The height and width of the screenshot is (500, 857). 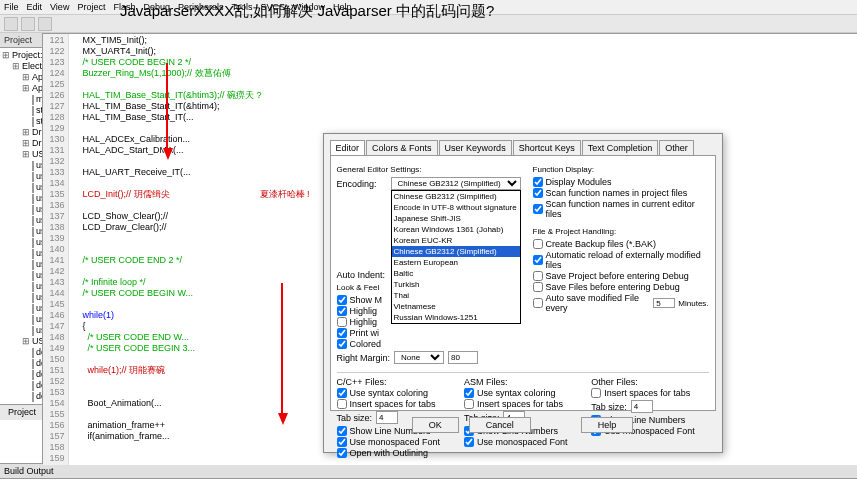 I want to click on menu-project: Project, so click(x=91, y=7).